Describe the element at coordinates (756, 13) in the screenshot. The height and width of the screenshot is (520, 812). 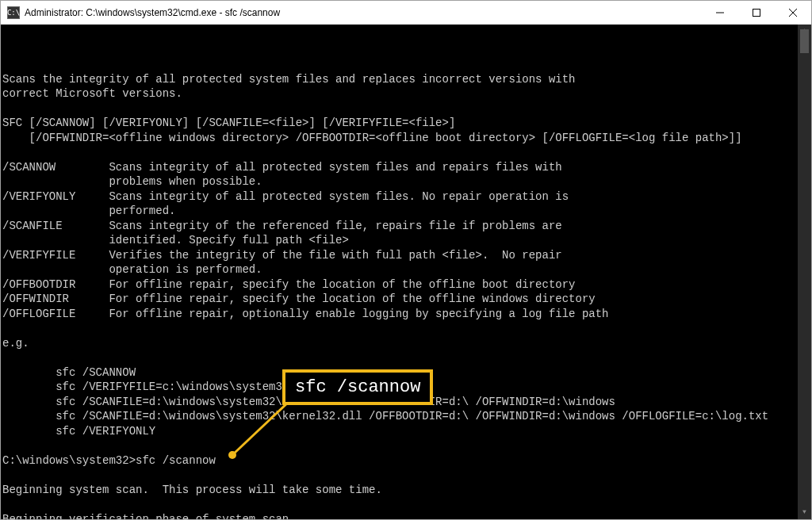
I see `window-controls` at that location.